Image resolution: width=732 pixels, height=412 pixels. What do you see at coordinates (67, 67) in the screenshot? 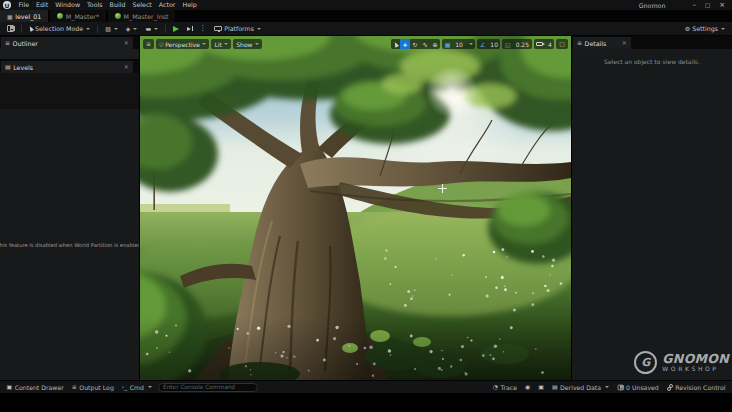
I see `tab-levels: ▤ Levels ×` at bounding box center [67, 67].